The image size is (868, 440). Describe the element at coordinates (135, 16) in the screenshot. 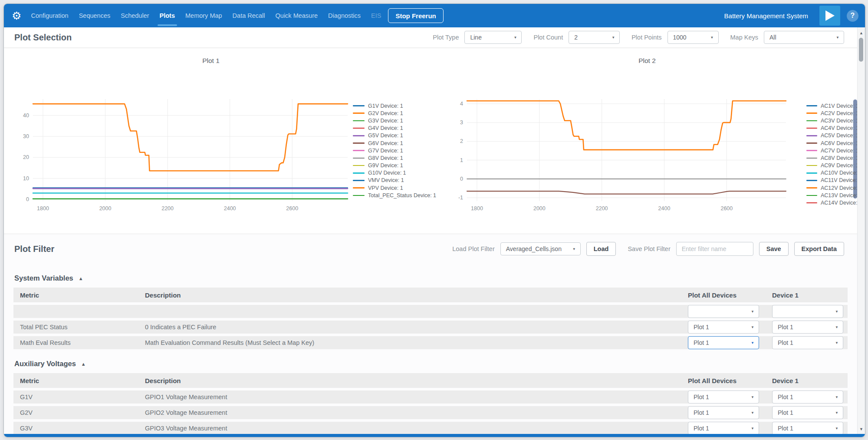

I see `nav-item-scheduler: Scheduler` at that location.